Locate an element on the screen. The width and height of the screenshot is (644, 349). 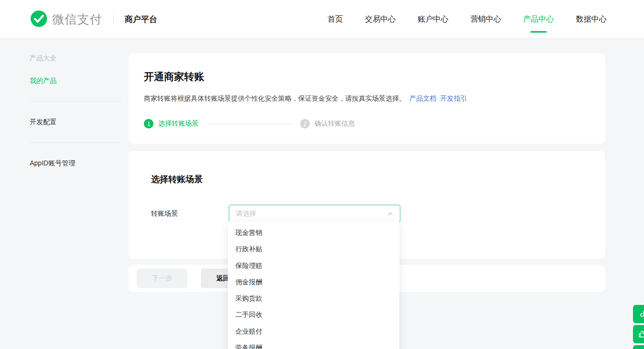
scenario-field-row: 转账场景 请选择 is located at coordinates (370, 214).